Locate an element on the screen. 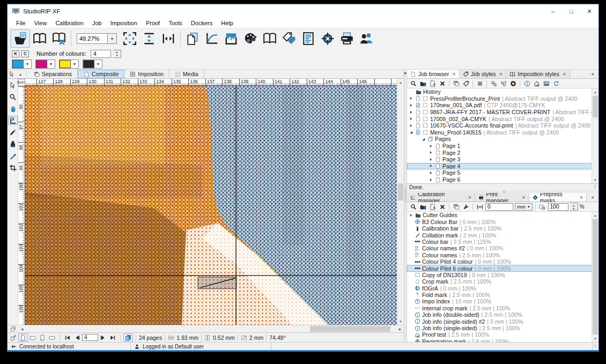 This screenshot has height=364, width=606. ruler-unit-button: mm▼ is located at coordinates (21, 83).